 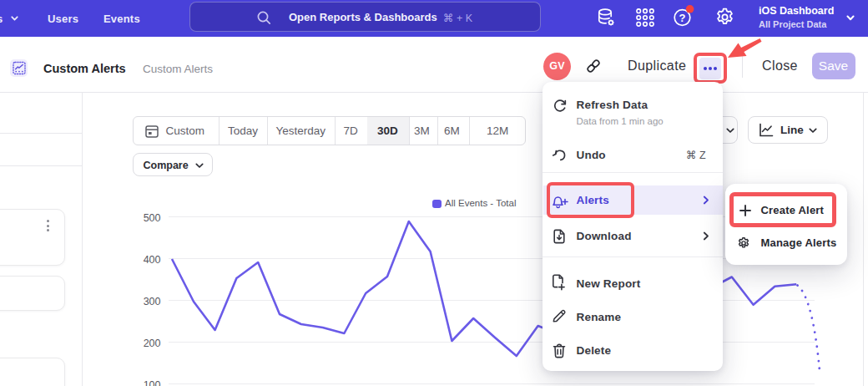 What do you see at coordinates (152, 302) in the screenshot?
I see `svg-text: 300` at bounding box center [152, 302].